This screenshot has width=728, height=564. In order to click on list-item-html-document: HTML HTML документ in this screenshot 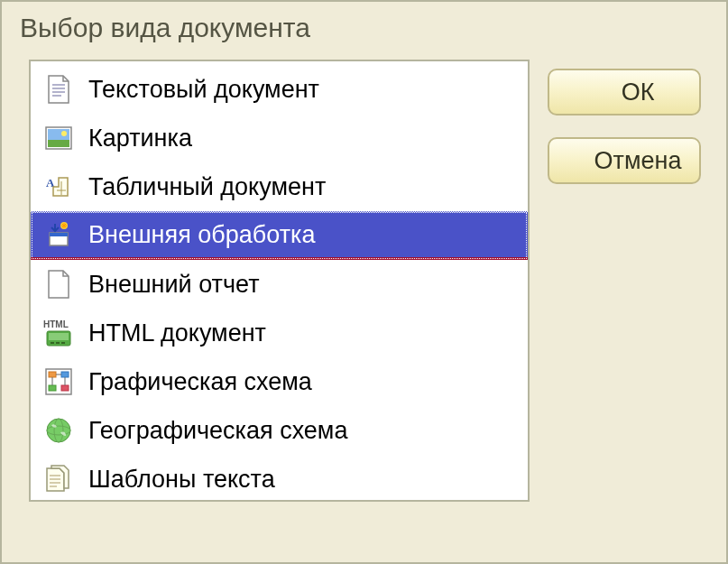, I will do `click(280, 333)`.